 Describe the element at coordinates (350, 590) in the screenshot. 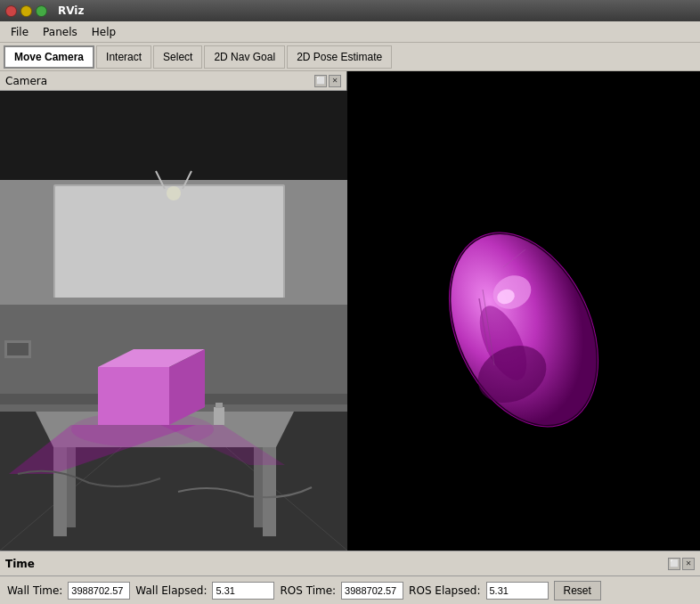

I see `time-bar: Wall Time: Wall Elapsed: ROS Time: ROS E…` at that location.